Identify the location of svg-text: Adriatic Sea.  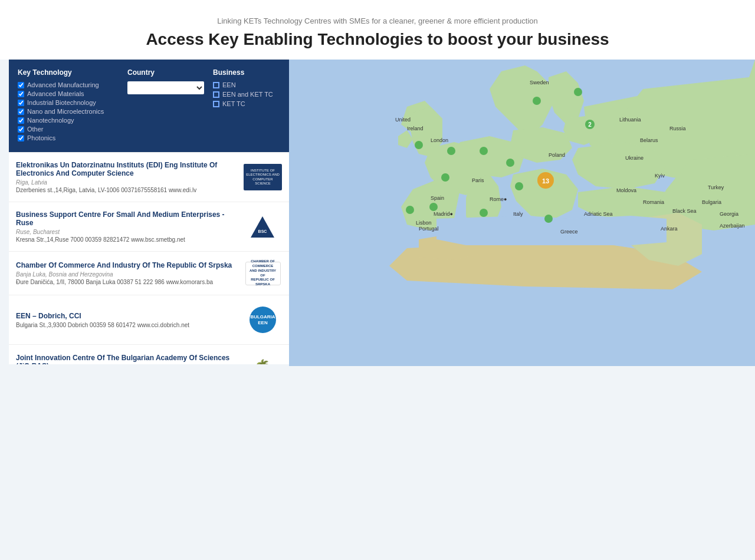
(598, 214).